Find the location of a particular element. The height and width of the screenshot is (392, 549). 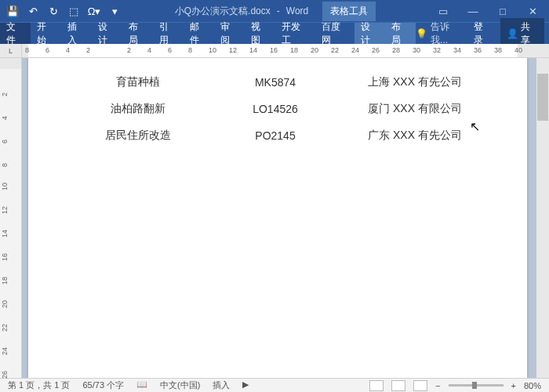

view-read-button is located at coordinates (376, 386).